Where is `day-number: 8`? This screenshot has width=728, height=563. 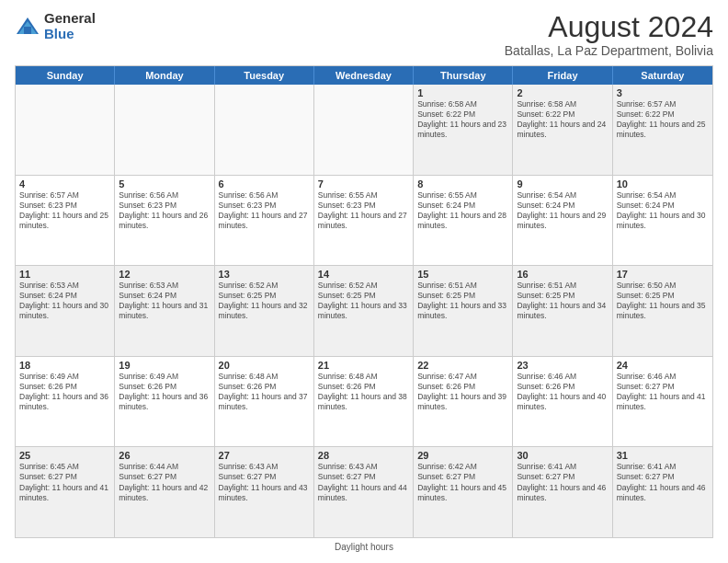 day-number: 8 is located at coordinates (463, 184).